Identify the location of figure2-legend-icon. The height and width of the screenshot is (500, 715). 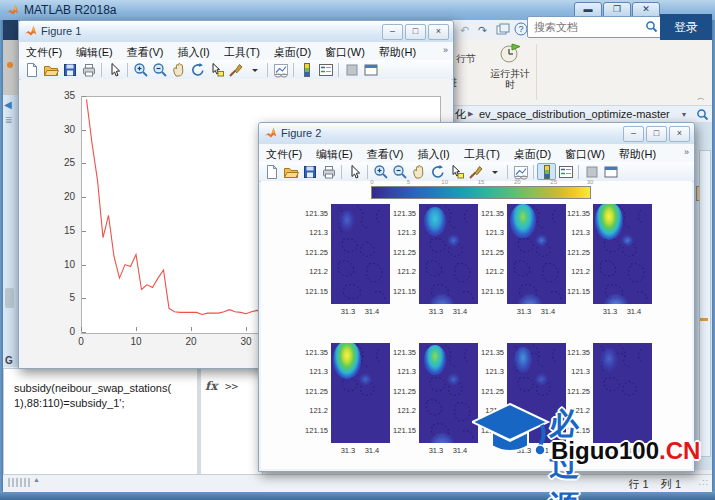
(566, 172).